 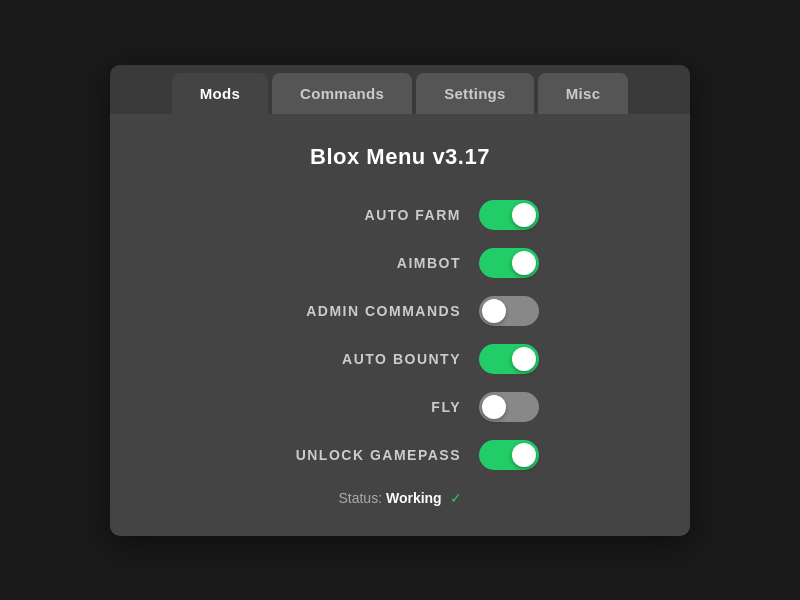 What do you see at coordinates (400, 157) in the screenshot?
I see `app-title: Blox Menu v3.17` at bounding box center [400, 157].